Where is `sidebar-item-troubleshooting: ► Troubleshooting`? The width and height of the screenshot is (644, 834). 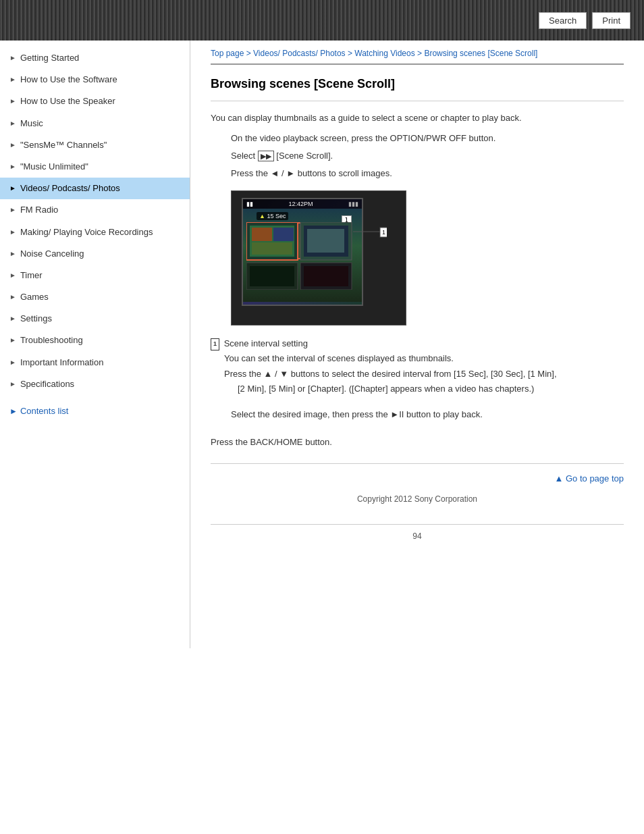 sidebar-item-troubleshooting: ► Troubleshooting is located at coordinates (95, 340).